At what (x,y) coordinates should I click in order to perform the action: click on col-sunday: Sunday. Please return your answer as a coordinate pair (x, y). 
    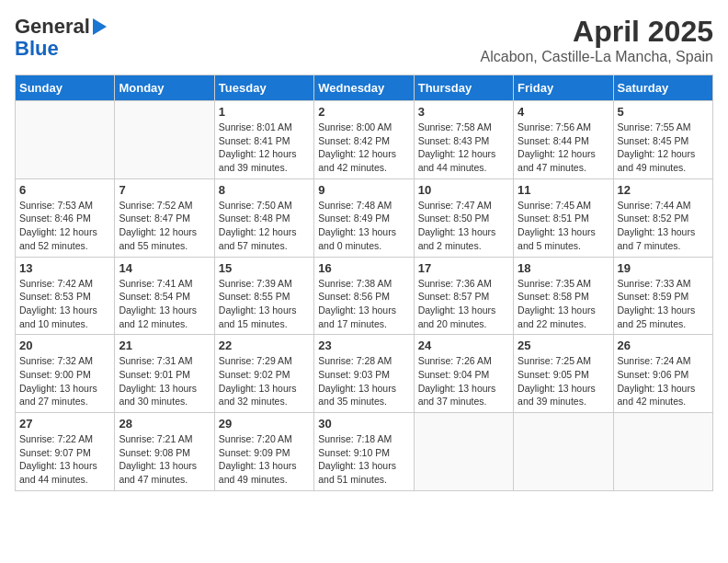
    Looking at the image, I should click on (65, 88).